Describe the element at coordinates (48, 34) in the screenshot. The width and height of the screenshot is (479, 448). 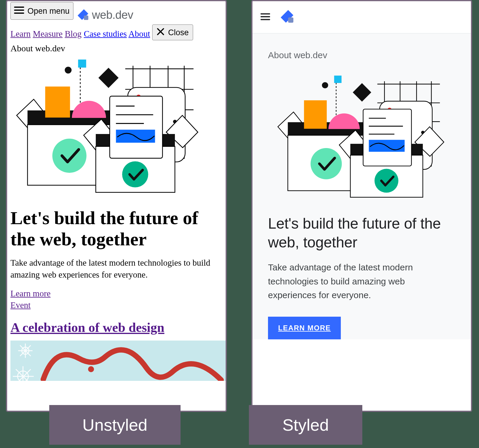
I see `nav-measure: Measure` at that location.